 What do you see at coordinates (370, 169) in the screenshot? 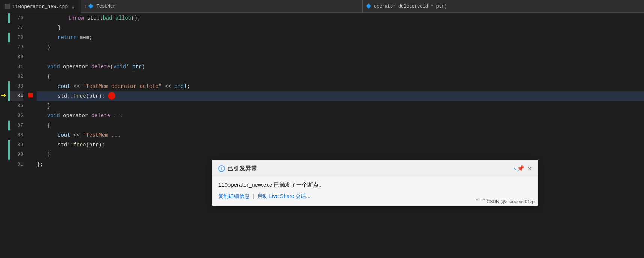
I see `exception-title: 已引发异常` at bounding box center [370, 169].